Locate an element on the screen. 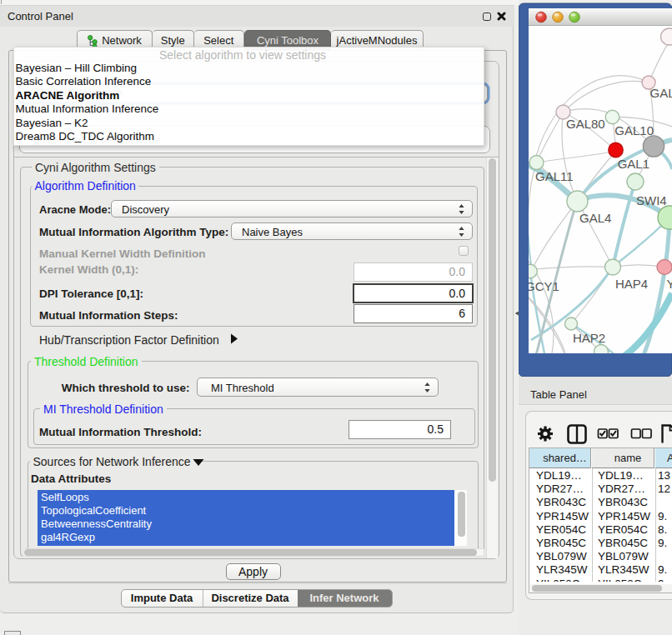 This screenshot has width=672, height=635. svg-text: GCY1 is located at coordinates (542, 287).